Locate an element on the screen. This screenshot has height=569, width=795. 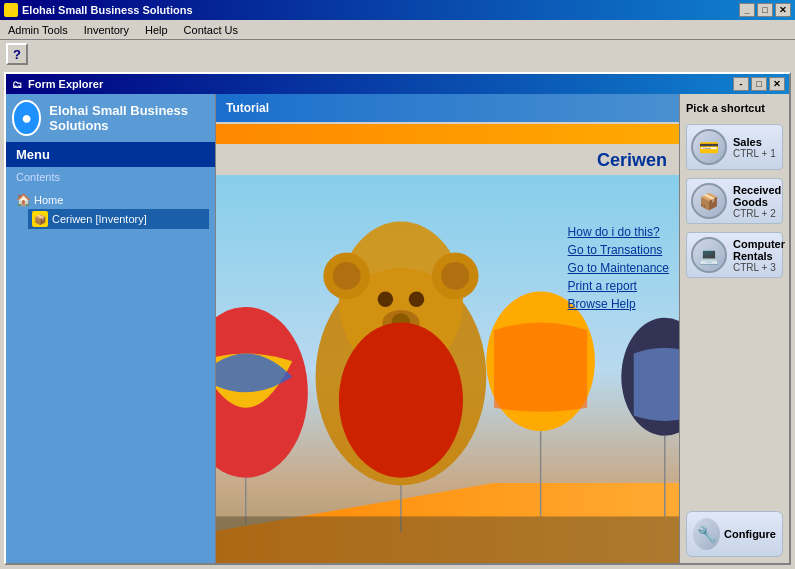
tree-ceriwen-label: Ceriwen [Inventory] is located at coordinates (100, 219).